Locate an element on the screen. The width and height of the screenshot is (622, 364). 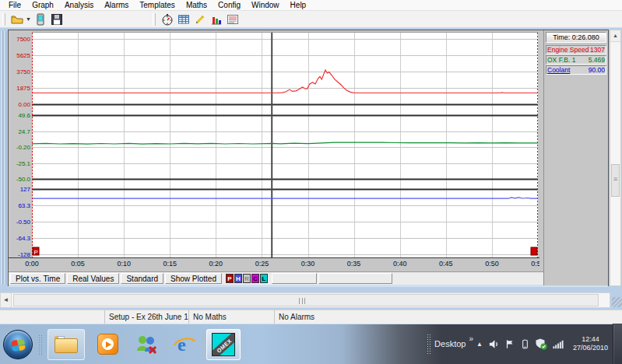
show-hidden-icons-button: ▲ is located at coordinates (480, 344).